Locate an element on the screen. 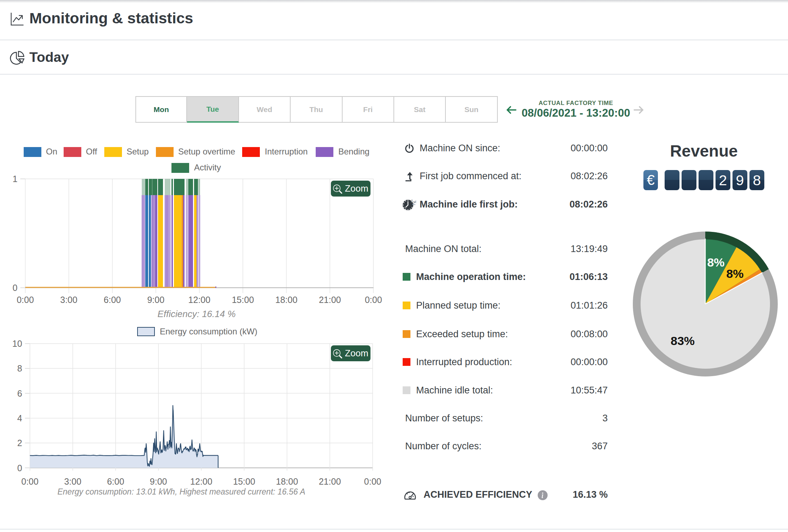 The image size is (788, 532). svg-text: 4 is located at coordinates (20, 418).